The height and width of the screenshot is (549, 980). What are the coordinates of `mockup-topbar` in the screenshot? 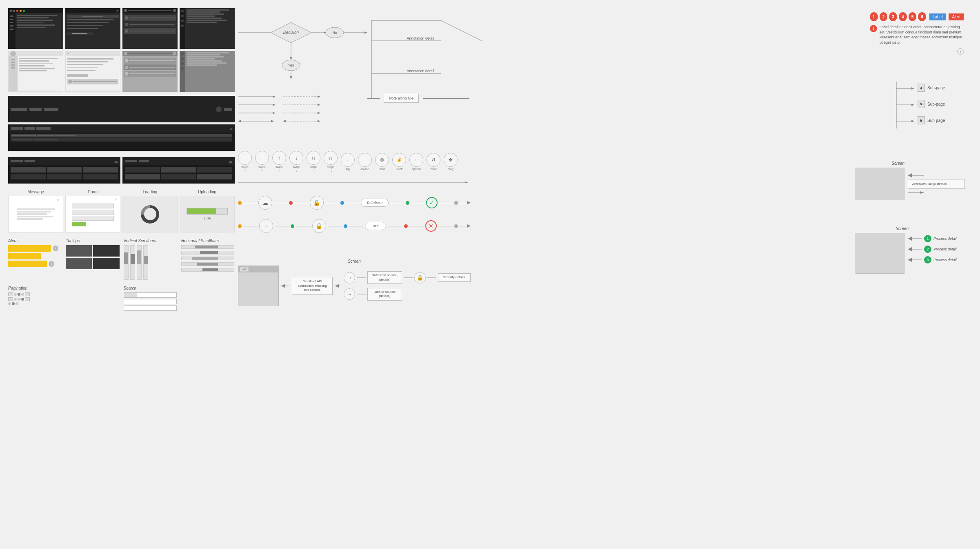 It's located at (36, 11).